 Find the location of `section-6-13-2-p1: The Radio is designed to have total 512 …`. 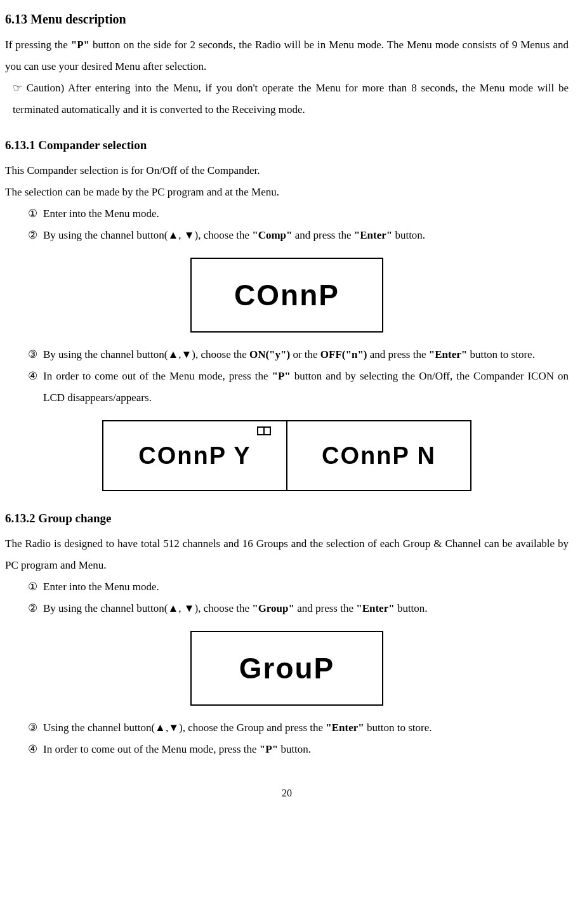

section-6-13-2-p1: The Radio is designed to have total 512 … is located at coordinates (287, 555).